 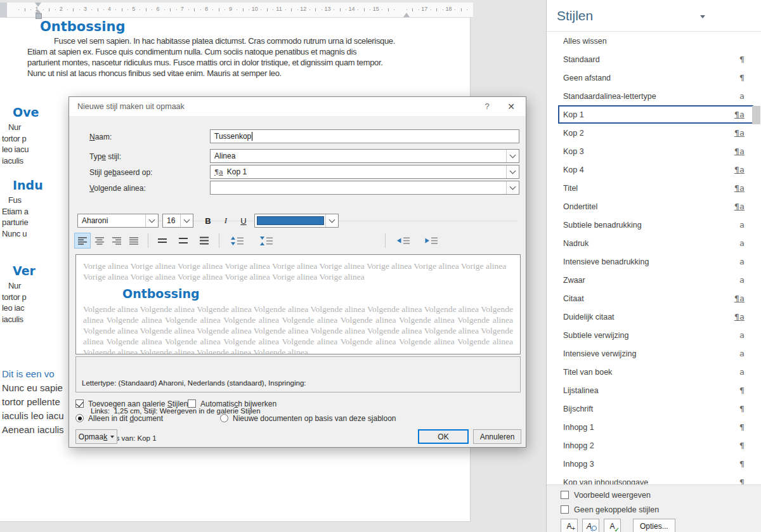 I want to click on style-item-kop-3: Kop 3¶a, so click(x=656, y=151).